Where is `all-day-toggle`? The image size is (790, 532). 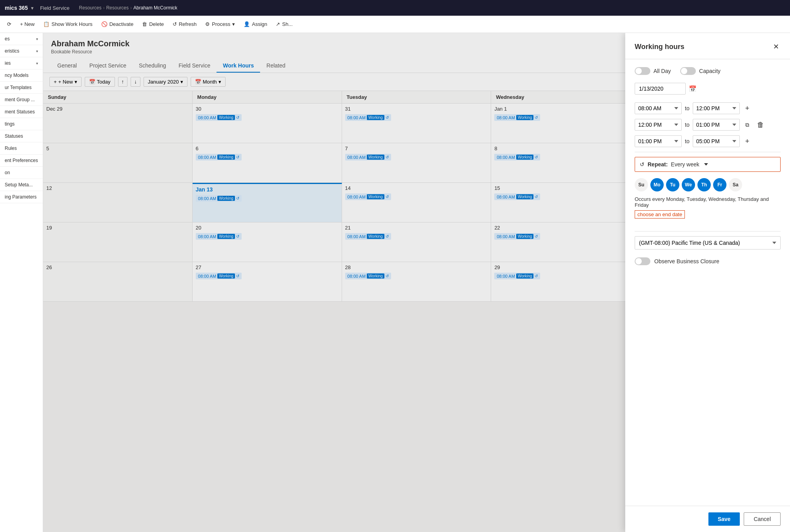 all-day-toggle is located at coordinates (643, 71).